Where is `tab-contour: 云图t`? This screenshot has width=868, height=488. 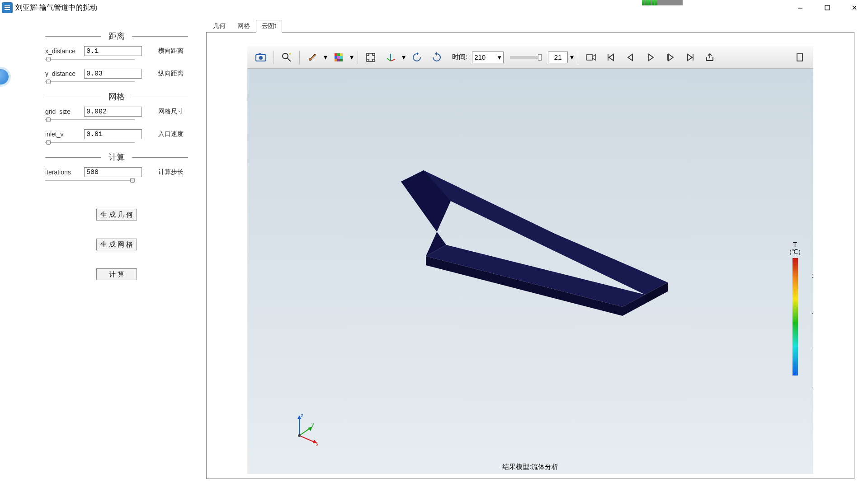
tab-contour: 云图t is located at coordinates (269, 26).